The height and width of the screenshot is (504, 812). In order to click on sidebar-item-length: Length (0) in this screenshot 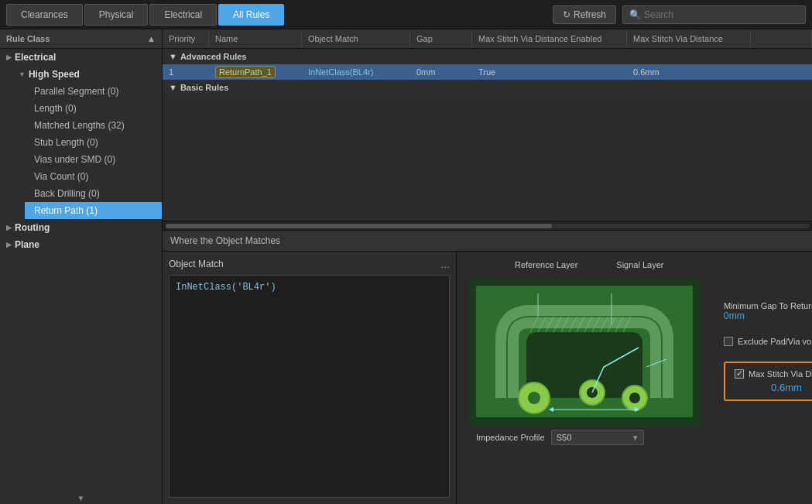, I will do `click(93, 108)`.